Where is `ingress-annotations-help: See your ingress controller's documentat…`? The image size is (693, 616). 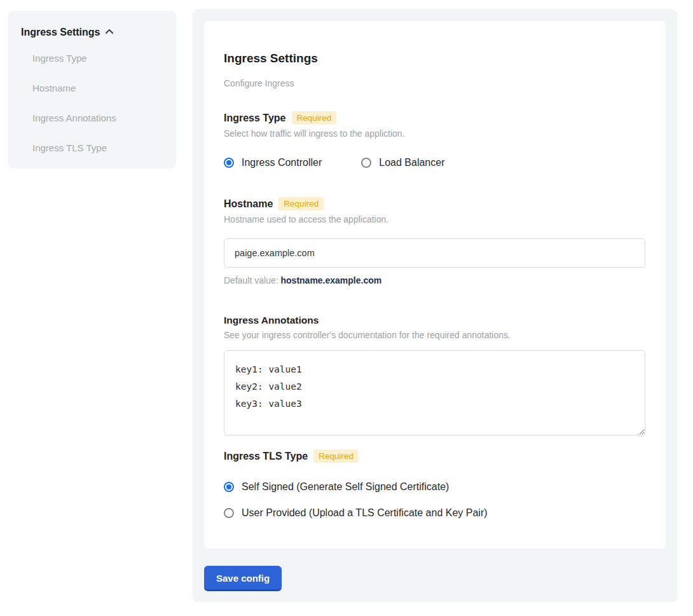 ingress-annotations-help: See your ingress controller's documentat… is located at coordinates (435, 335).